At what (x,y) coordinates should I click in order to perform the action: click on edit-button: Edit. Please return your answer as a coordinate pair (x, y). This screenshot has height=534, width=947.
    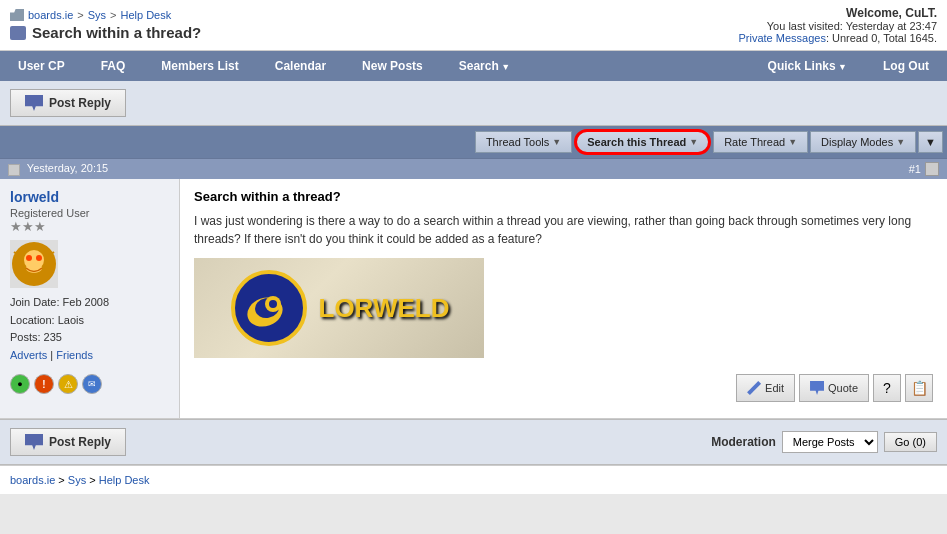
    Looking at the image, I should click on (766, 388).